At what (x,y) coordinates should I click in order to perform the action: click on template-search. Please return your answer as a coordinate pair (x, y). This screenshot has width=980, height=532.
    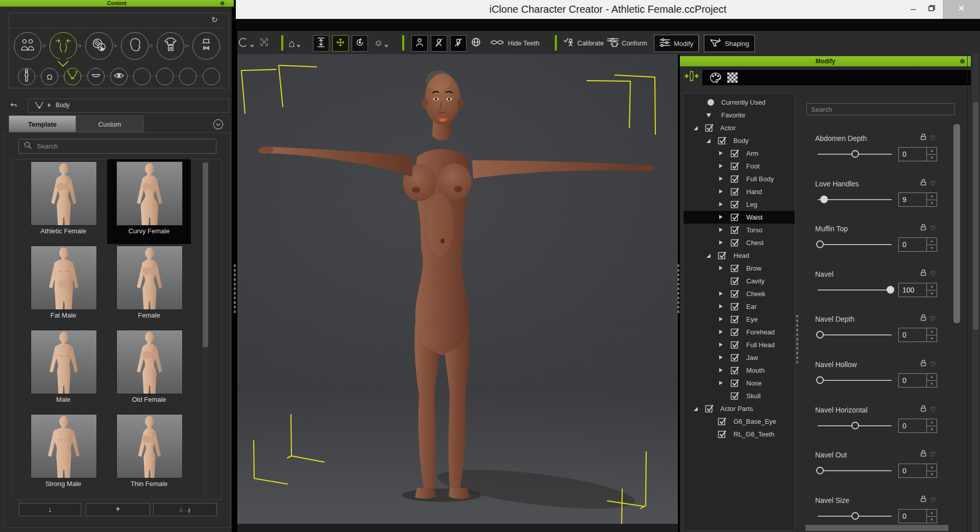
    Looking at the image, I should click on (117, 146).